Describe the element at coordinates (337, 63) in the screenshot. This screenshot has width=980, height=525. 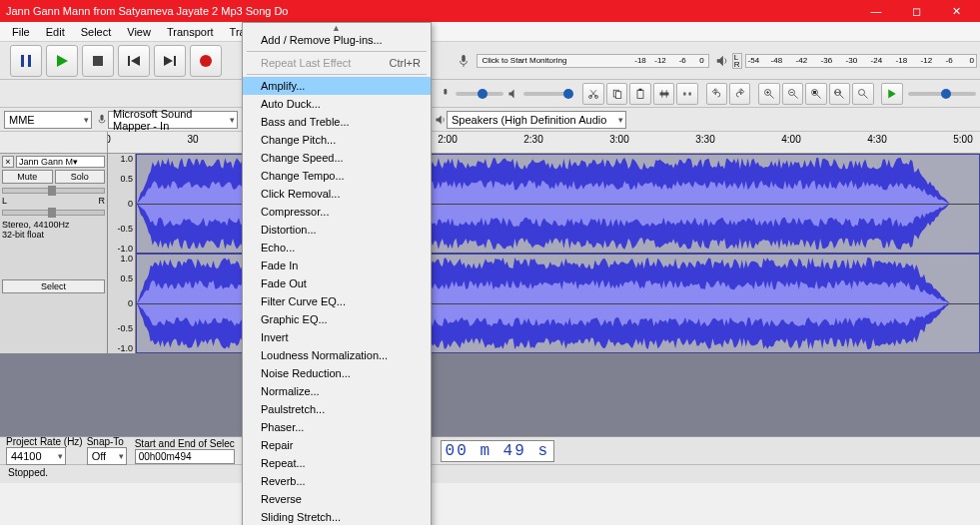
I see `menu-repeat-last-effect: Repeat Last EffectCtrl+R` at that location.